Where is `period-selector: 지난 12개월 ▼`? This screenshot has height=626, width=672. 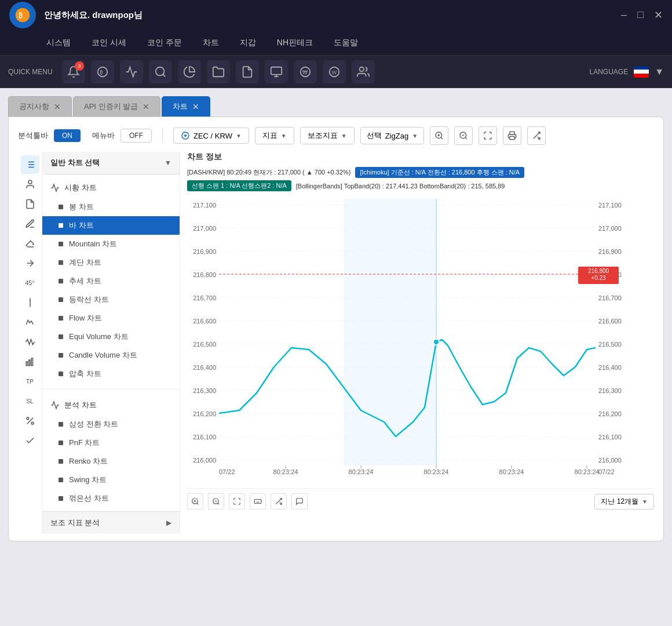 period-selector: 지난 12개월 ▼ is located at coordinates (624, 502).